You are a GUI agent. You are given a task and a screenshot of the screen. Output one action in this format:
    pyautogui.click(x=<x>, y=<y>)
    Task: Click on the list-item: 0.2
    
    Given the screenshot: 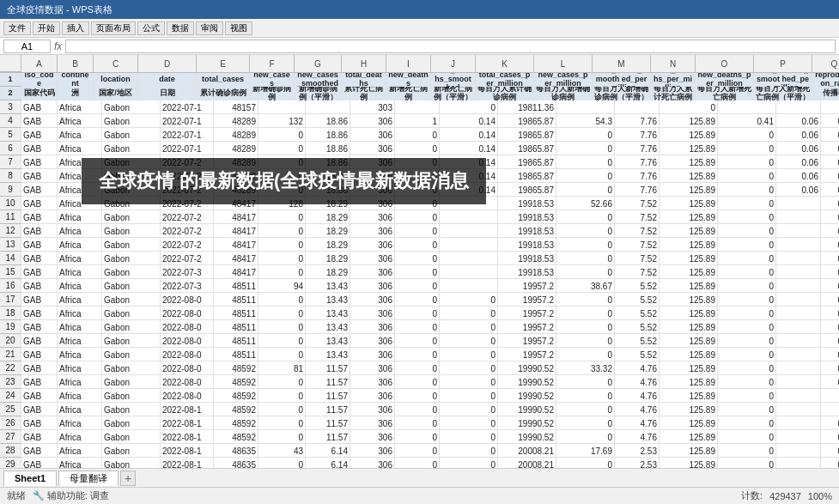 What is the action you would take?
    pyautogui.click(x=830, y=396)
    